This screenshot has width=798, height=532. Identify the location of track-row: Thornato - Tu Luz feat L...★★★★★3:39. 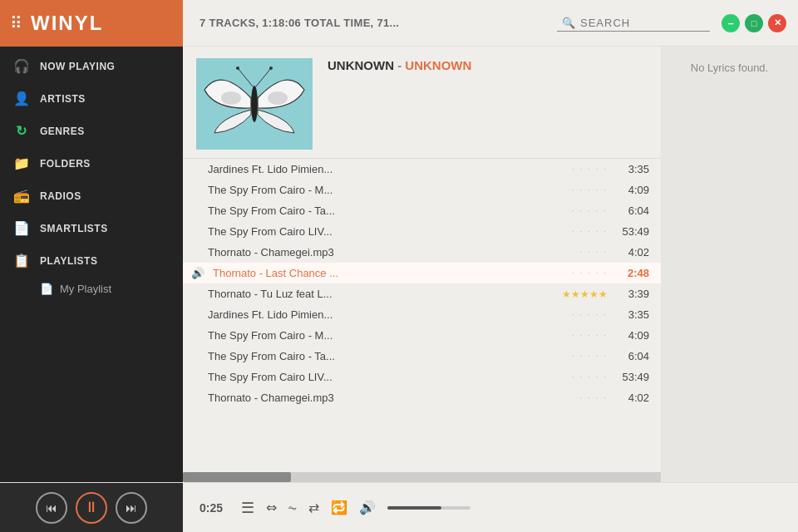
(422, 294).